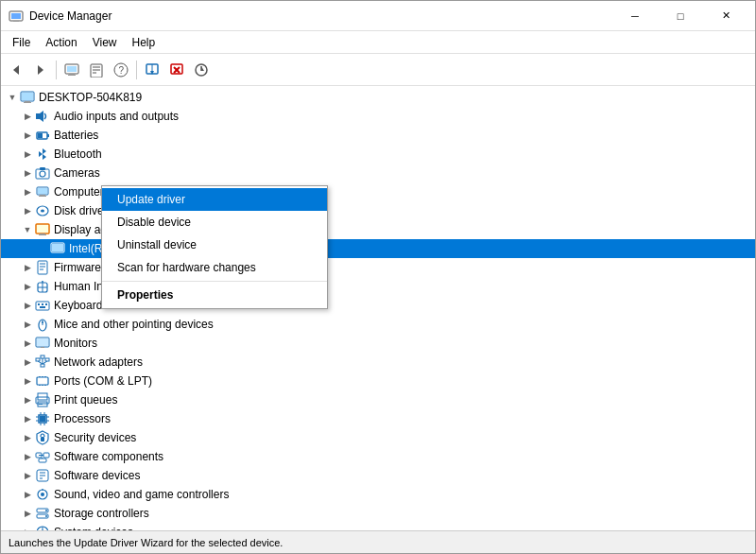 The width and height of the screenshot is (756, 554). What do you see at coordinates (378, 154) in the screenshot?
I see `tree-item-bluetooth: ▶ Bluetooth` at bounding box center [378, 154].